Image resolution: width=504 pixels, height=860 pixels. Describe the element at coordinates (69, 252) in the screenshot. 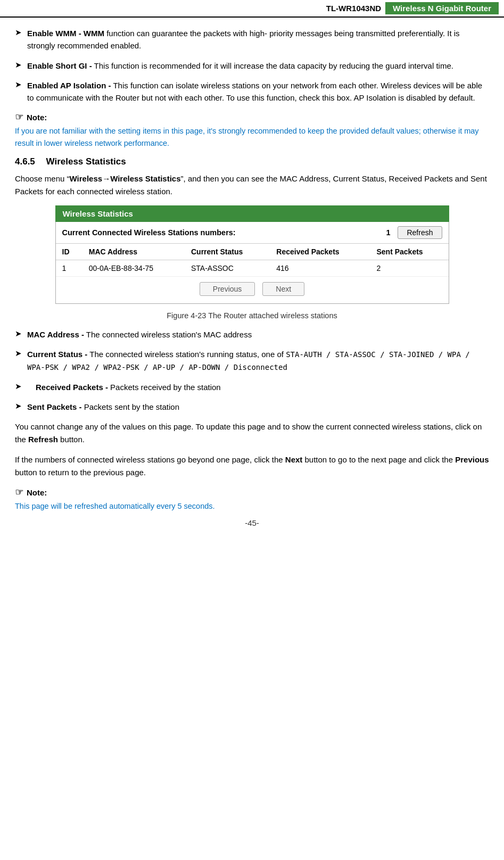

I see `col-id: ID` at that location.